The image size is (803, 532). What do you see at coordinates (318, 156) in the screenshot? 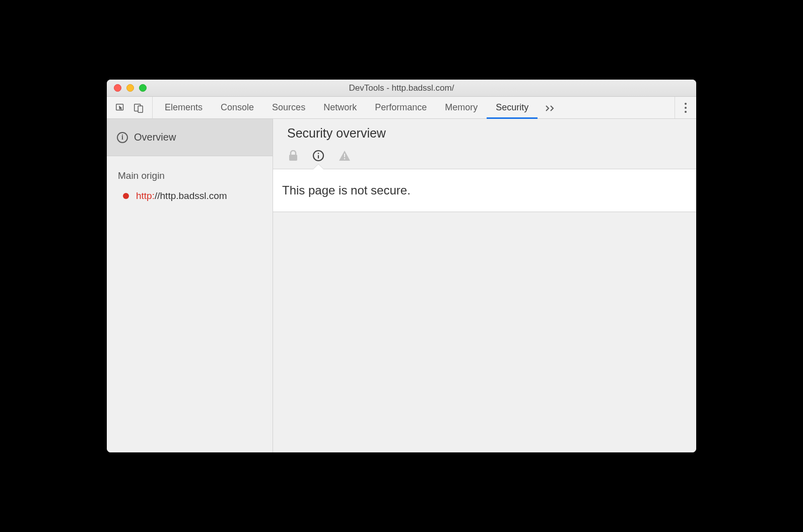
I see `info-state-icon` at bounding box center [318, 156].